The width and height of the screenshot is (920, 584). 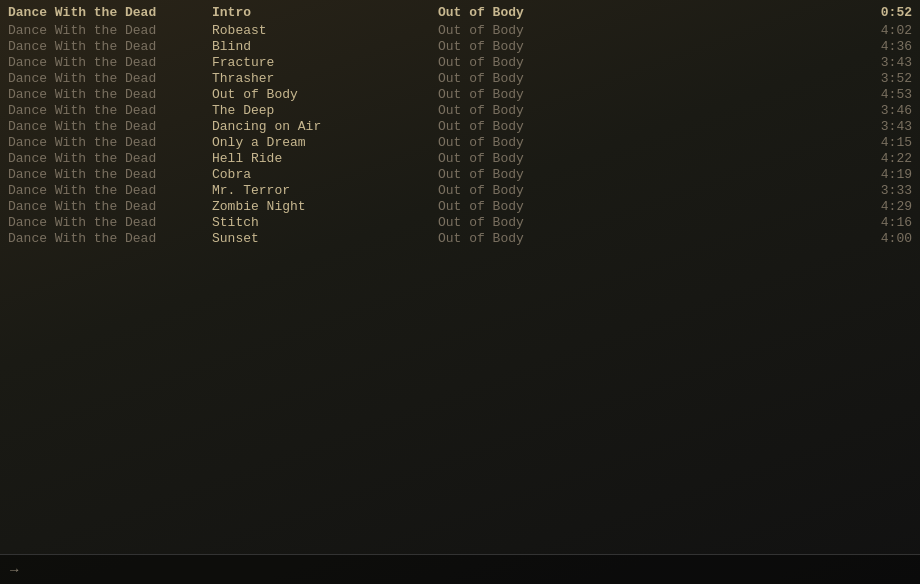 I want to click on track-duration: 4:22, so click(x=882, y=158).